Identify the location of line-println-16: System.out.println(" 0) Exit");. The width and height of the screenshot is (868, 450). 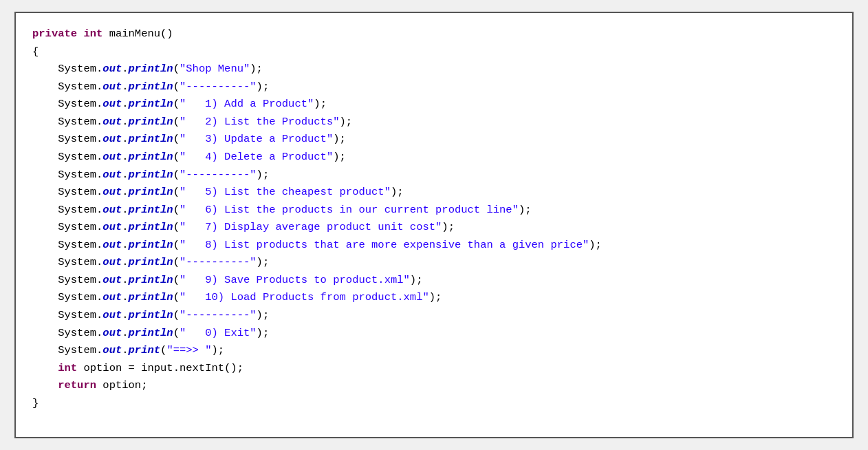
(434, 334).